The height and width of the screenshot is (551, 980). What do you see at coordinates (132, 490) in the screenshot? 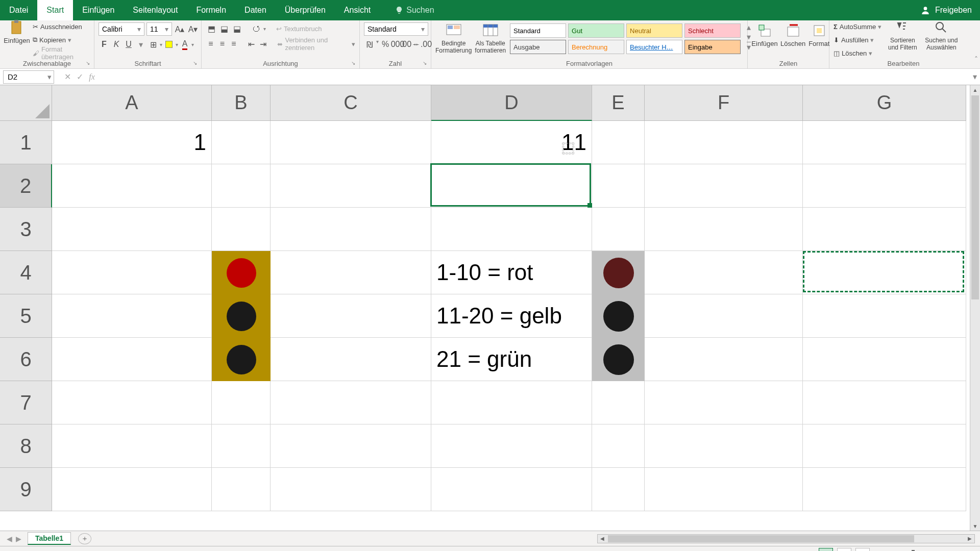
I see `cell-A9` at bounding box center [132, 490].